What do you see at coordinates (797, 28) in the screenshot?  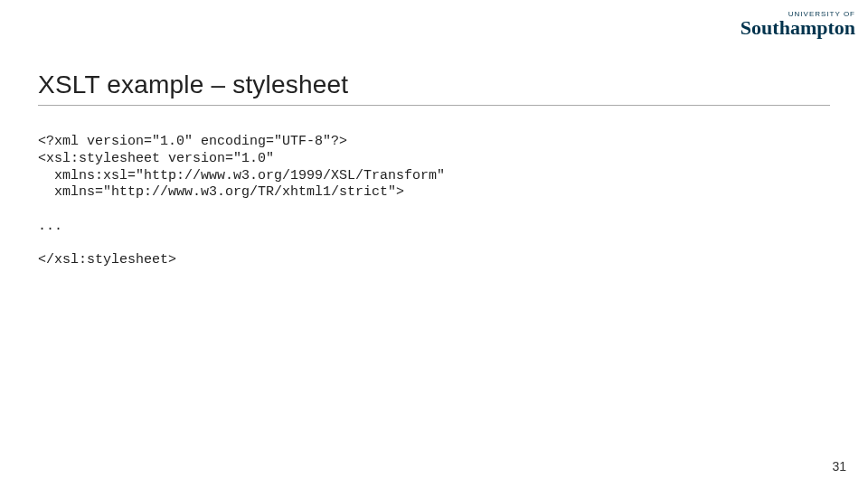 I see `logo-title: Southampton` at bounding box center [797, 28].